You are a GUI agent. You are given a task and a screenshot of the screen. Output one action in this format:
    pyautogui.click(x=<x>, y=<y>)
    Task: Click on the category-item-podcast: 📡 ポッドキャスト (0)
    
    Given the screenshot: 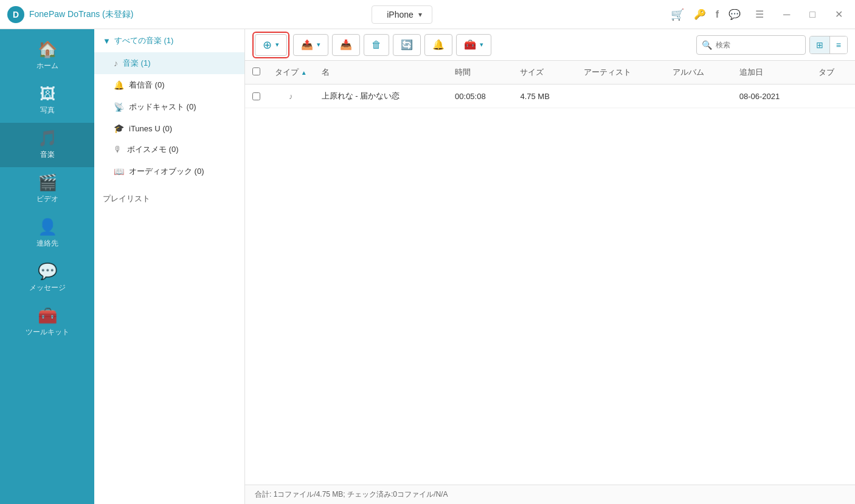 What is the action you would take?
    pyautogui.click(x=169, y=107)
    